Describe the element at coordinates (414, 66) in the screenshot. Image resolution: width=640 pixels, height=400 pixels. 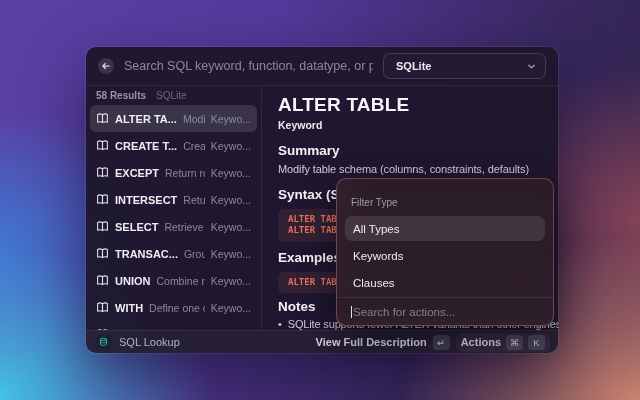
I see `engine-select-value: SQLite` at that location.